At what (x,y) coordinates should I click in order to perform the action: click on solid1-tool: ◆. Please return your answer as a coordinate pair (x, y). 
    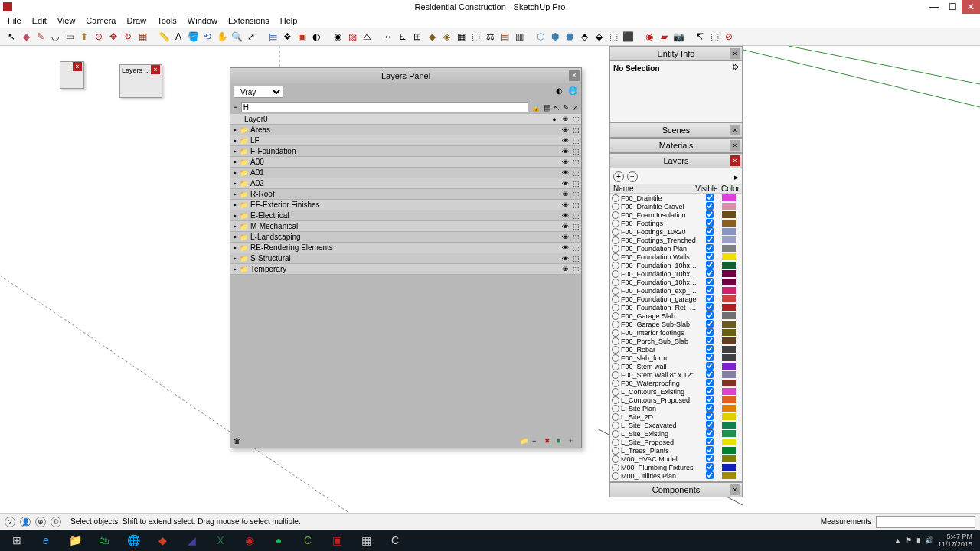
    Looking at the image, I should click on (432, 37).